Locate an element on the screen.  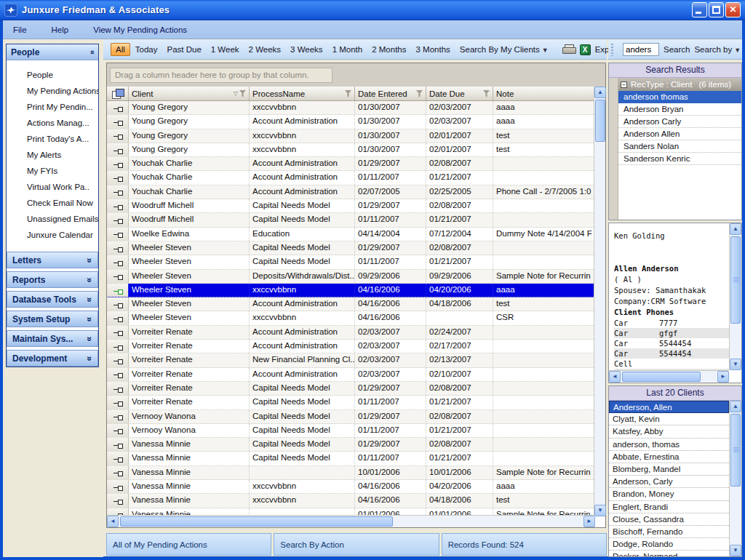
table-row: Vernooy Wanona Capital Needs Model 01/29… is located at coordinates (356, 417).